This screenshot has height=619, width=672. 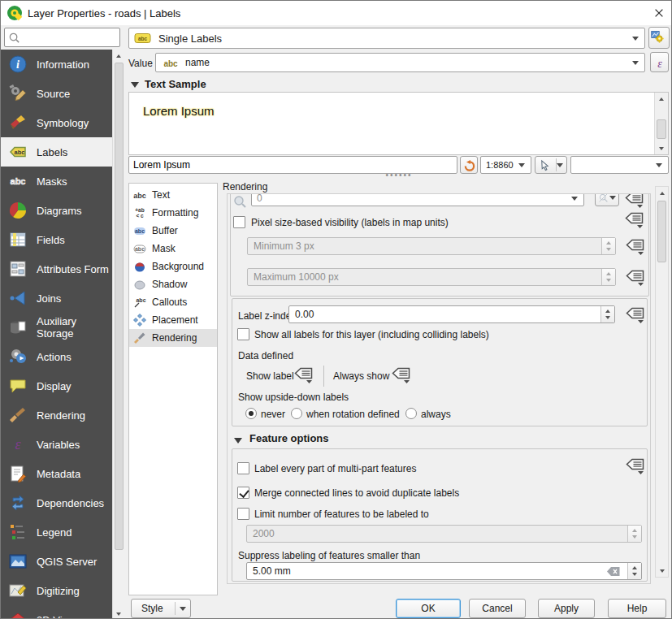 I want to click on always-show-label: Always show, so click(x=361, y=376).